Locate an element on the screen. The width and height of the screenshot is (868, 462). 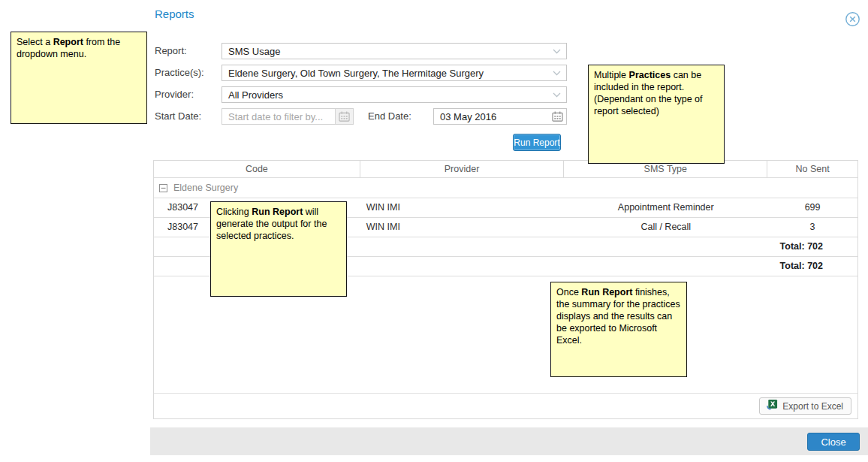
dialog-close-button is located at coordinates (853, 20).